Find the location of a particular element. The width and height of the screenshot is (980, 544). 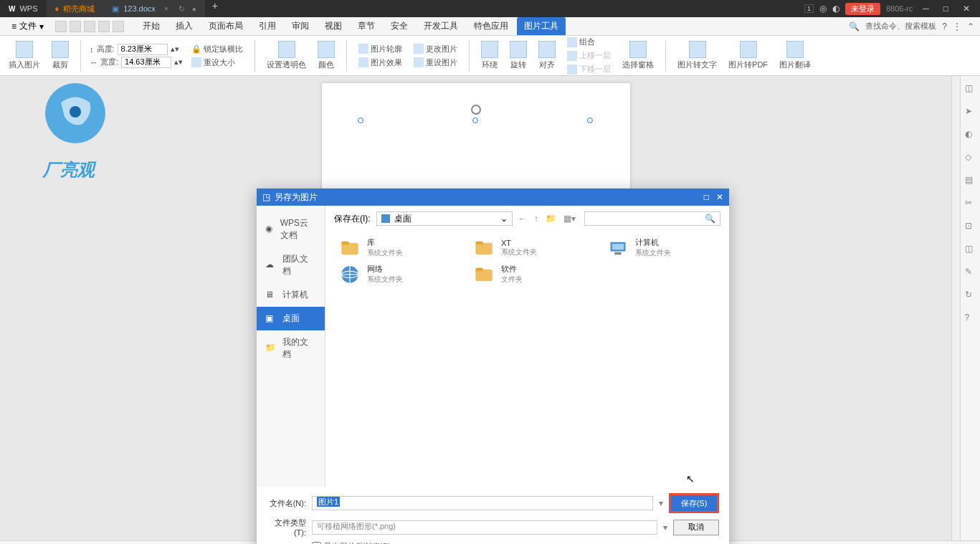

tab-insert: 插入 is located at coordinates (184, 26).